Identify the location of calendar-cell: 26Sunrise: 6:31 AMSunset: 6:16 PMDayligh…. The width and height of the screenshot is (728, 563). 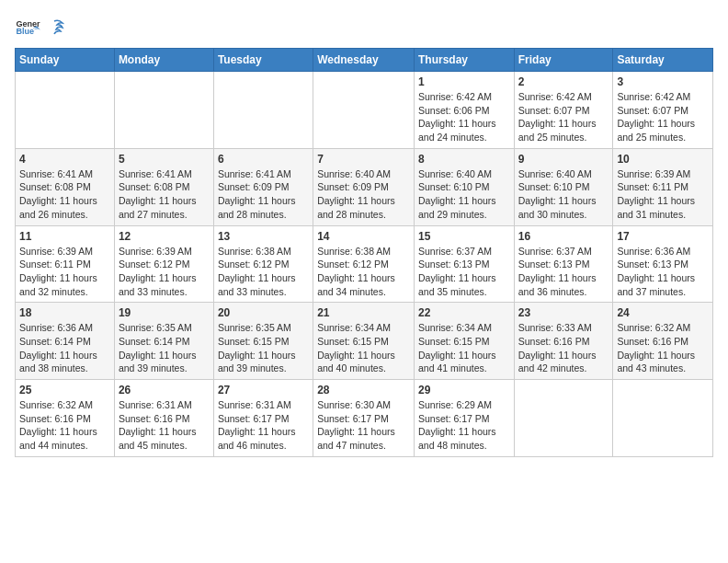
(164, 419).